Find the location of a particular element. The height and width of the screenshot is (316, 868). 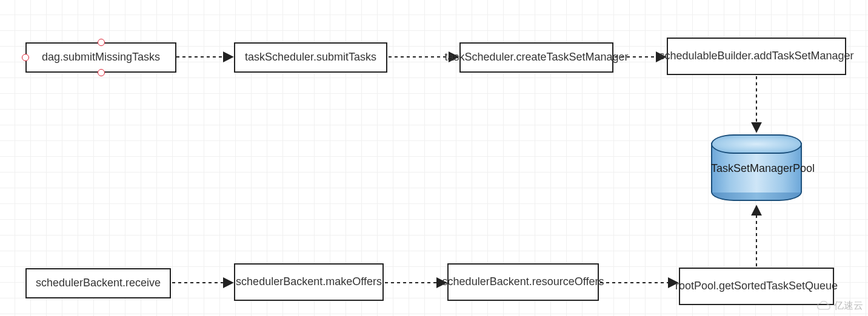

node-label: schedulableBuilder.addTaskSetManager is located at coordinates (756, 56).